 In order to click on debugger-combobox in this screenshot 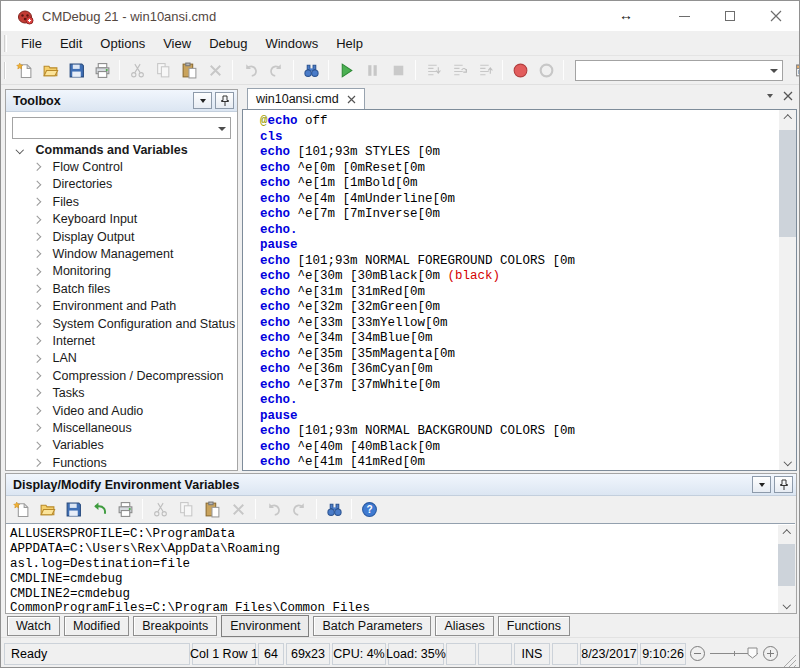, I will do `click(679, 70)`.